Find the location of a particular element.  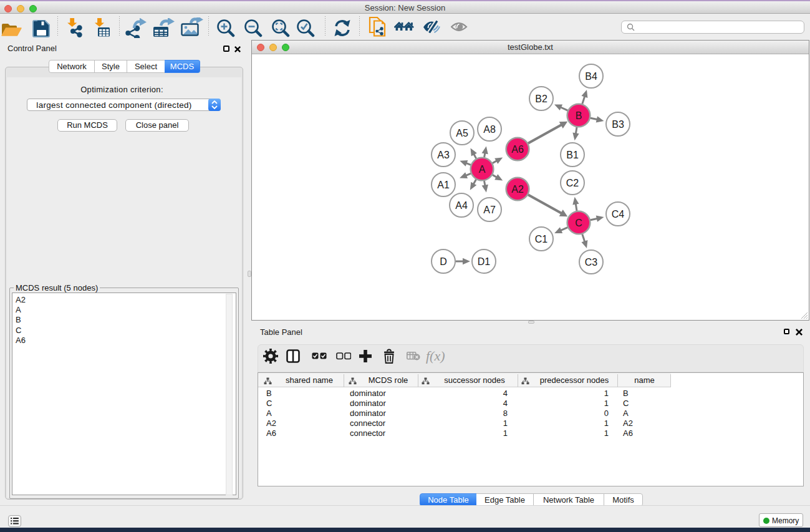

svg-text: C3 is located at coordinates (591, 262).